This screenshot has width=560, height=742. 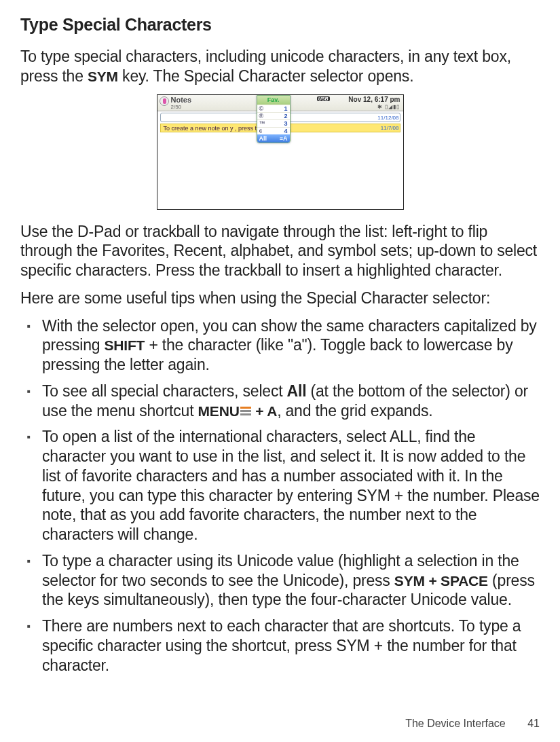 What do you see at coordinates (274, 130) in the screenshot?
I see `popup-row: ¢4` at bounding box center [274, 130].